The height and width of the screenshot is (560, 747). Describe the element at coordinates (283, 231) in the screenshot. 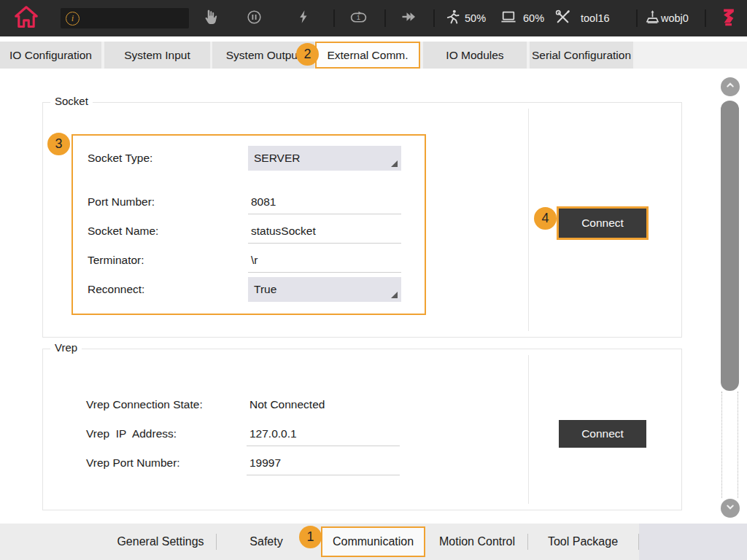

I see `socket-name-value: statusSocket` at that location.